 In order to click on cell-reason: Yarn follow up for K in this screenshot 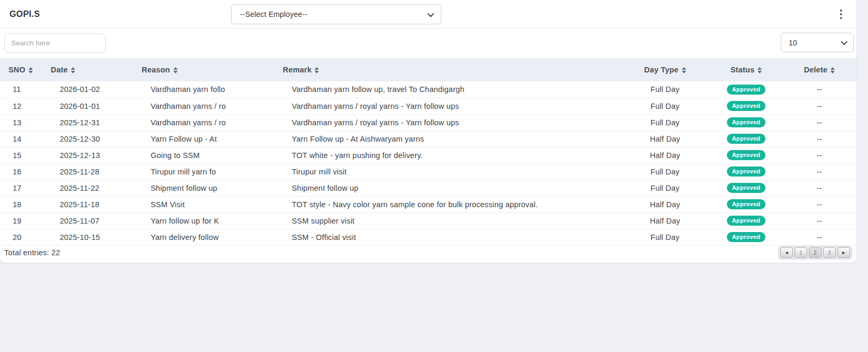, I will do `click(204, 221)`.